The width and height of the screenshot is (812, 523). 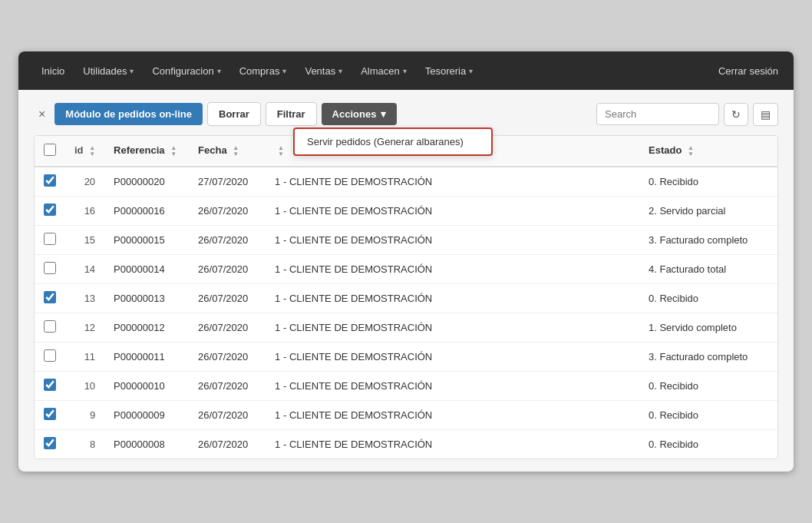 I want to click on row-ref: P00000014, so click(x=147, y=270).